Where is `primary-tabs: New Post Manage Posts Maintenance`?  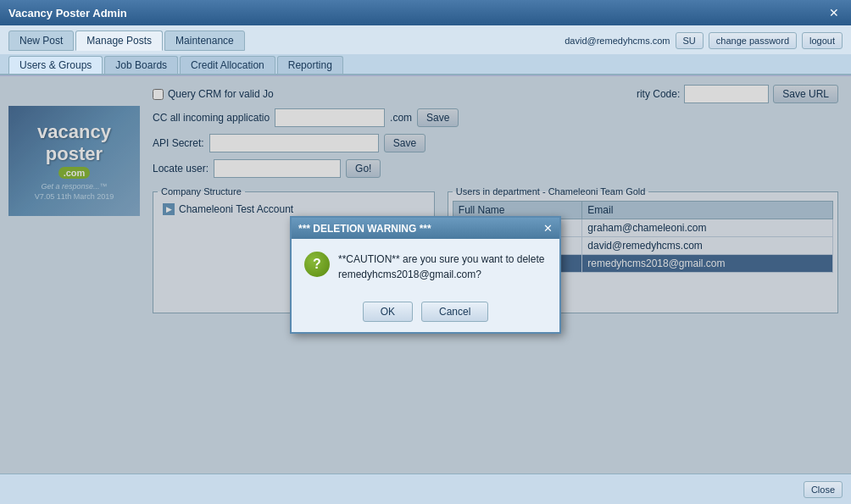
primary-tabs: New Post Manage Posts Maintenance is located at coordinates (127, 41).